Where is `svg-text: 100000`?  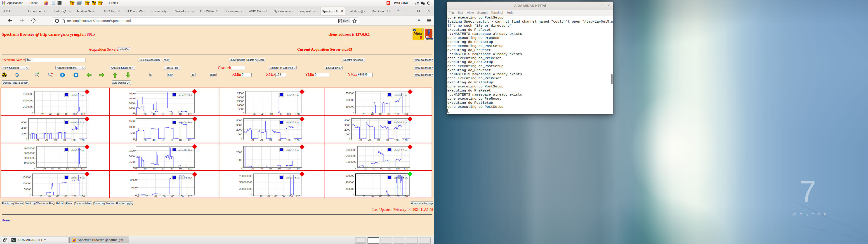
svg-text: 100000 is located at coordinates (27, 183).